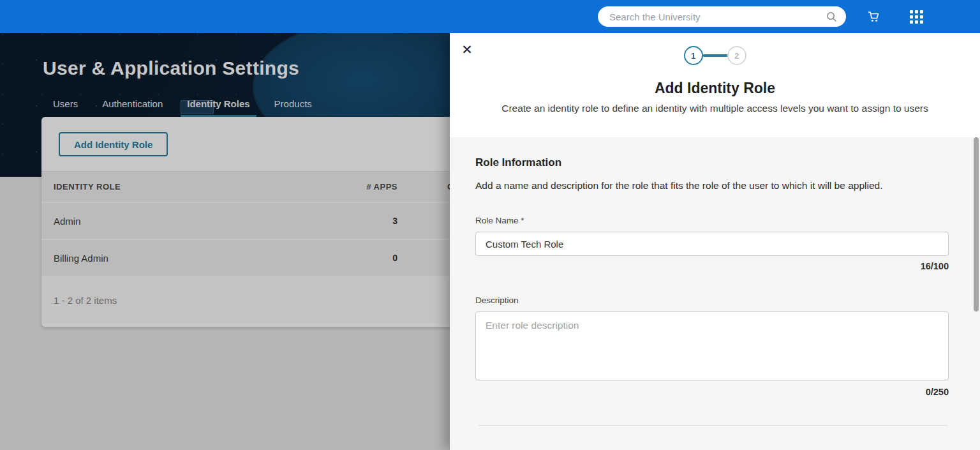 The height and width of the screenshot is (450, 980). I want to click on role-information-description: Add a name and description for the role …, so click(712, 186).